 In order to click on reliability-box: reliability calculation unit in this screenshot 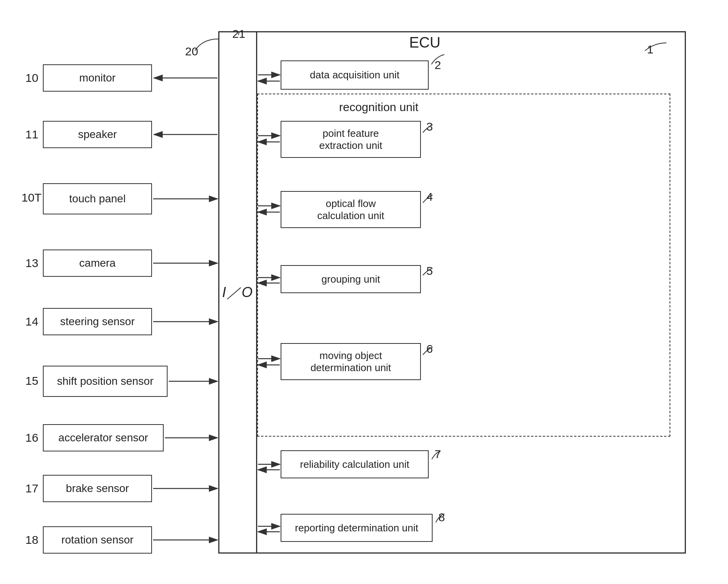, I will do `click(355, 464)`.